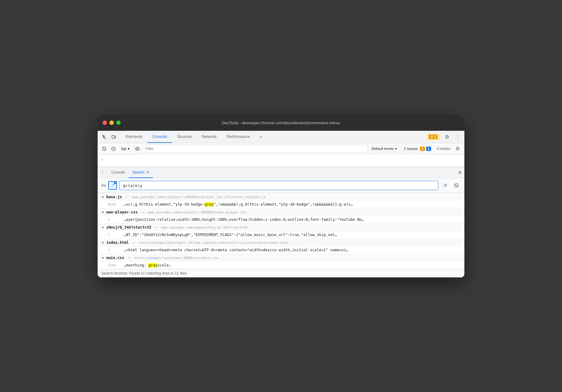 Image resolution: width=562 pixels, height=392 pixels. Describe the element at coordinates (112, 123) in the screenshot. I see `traffic-lights` at that location.